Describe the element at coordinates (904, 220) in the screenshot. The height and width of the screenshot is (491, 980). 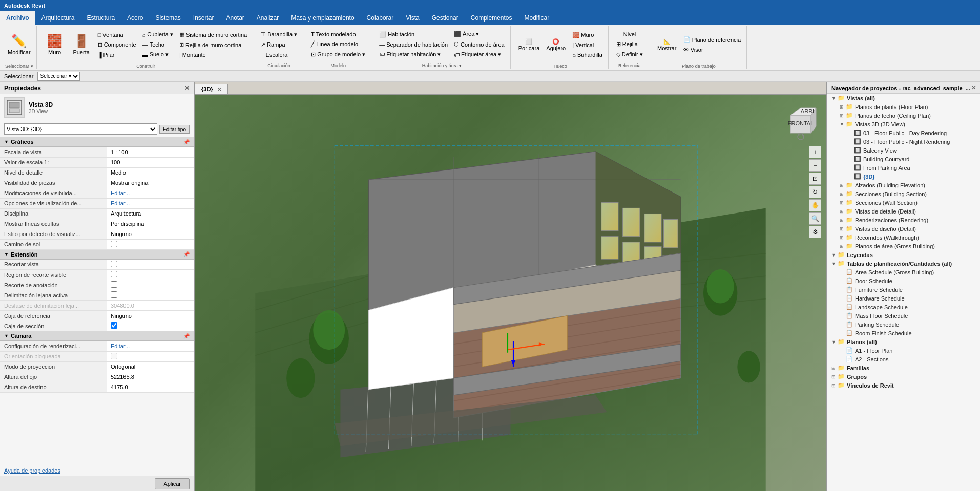
I see `tree-item: ⊞📁Renderizaciones (Rendering)` at that location.